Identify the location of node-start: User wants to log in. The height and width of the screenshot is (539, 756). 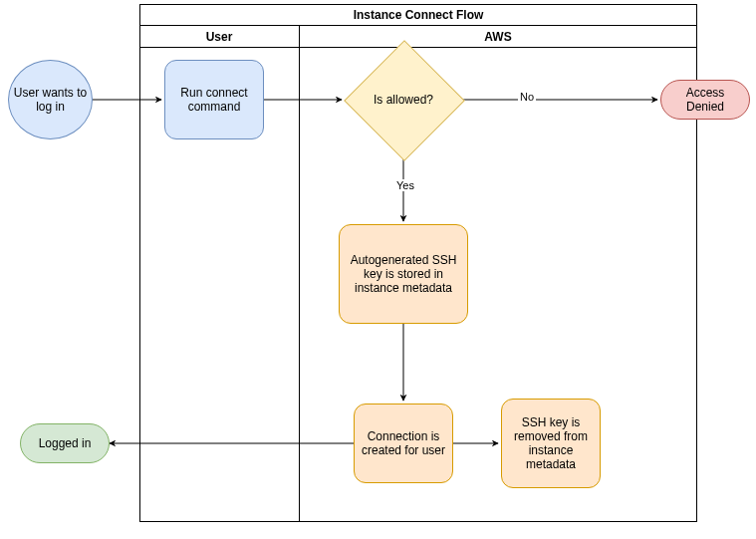
(50, 100).